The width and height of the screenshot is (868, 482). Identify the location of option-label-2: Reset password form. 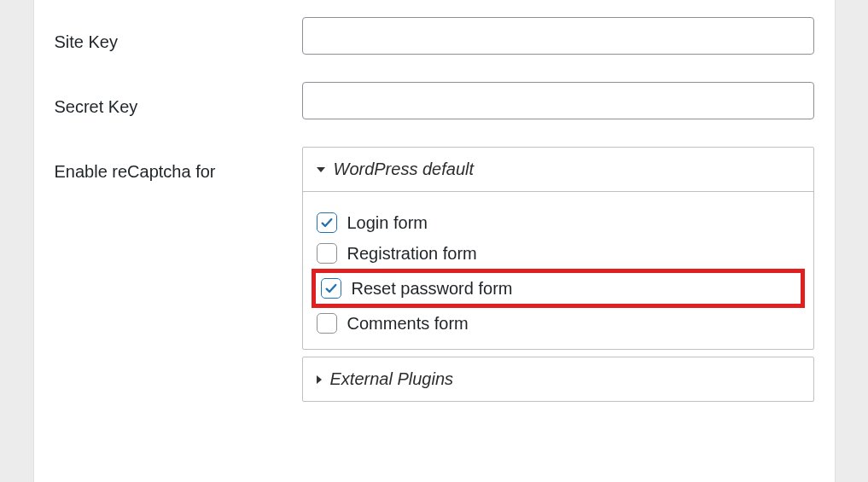
(432, 288).